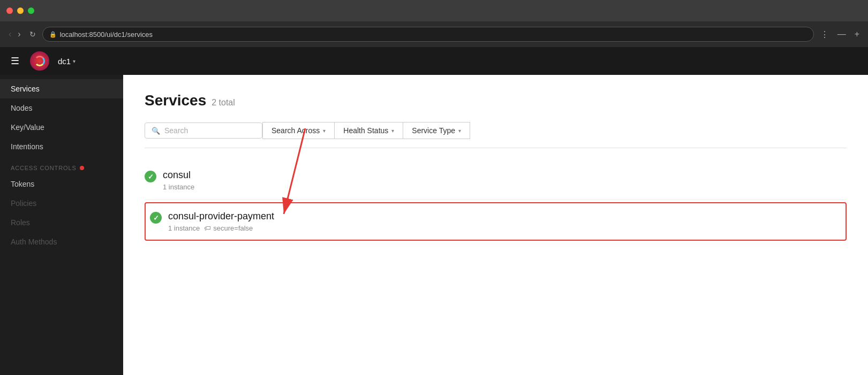 This screenshot has width=868, height=375. I want to click on sidebar-item-nodes-label: Nodes, so click(21, 108).